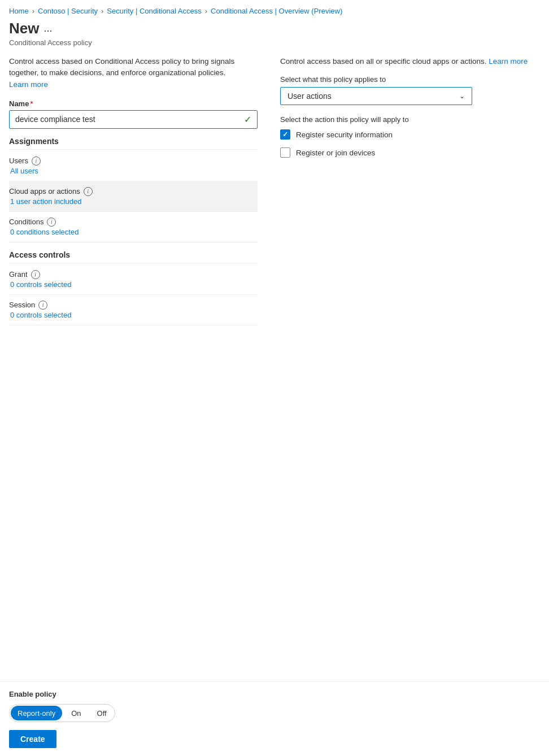 The width and height of the screenshot is (549, 756). What do you see at coordinates (28, 85) in the screenshot?
I see `left-learn-more: Learn more` at bounding box center [28, 85].